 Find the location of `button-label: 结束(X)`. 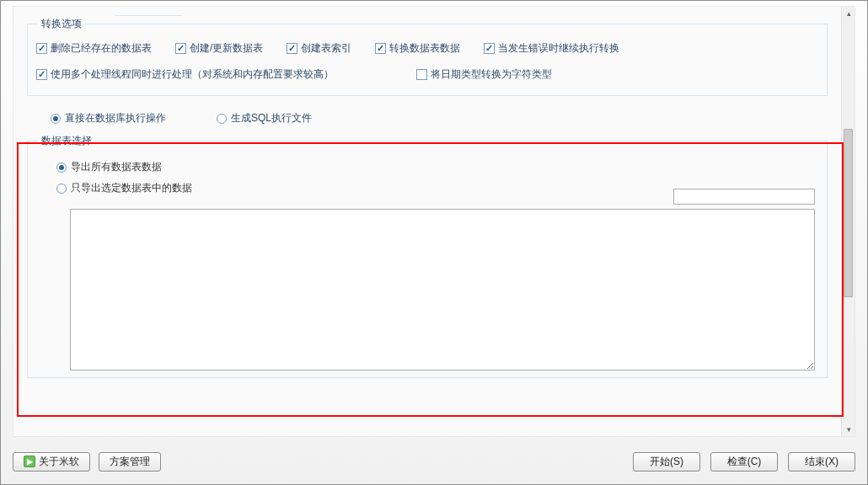

button-label: 结束(X) is located at coordinates (822, 461).